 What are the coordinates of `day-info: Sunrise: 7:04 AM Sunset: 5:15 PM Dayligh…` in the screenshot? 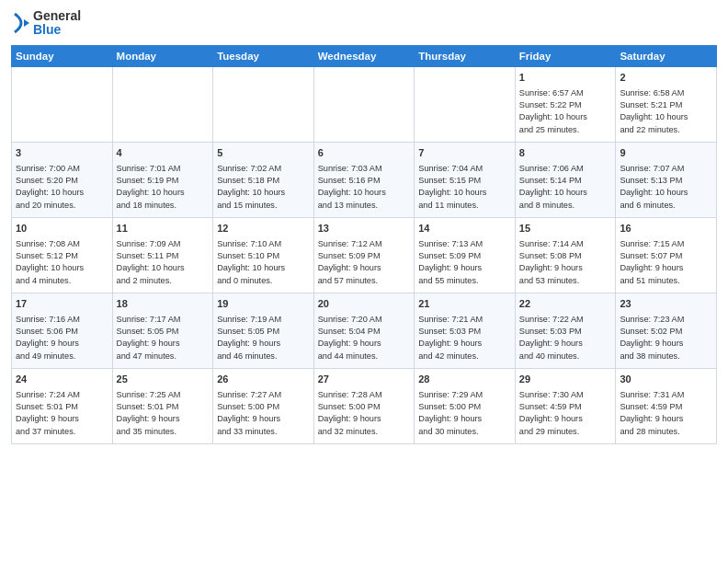 It's located at (465, 188).